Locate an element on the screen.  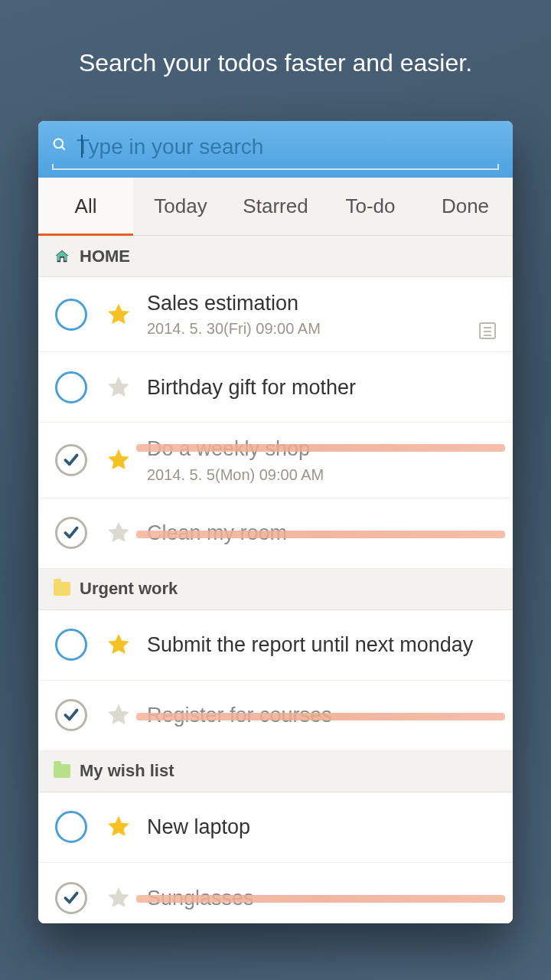
todo-item-sunglasses: Sunglasses is located at coordinates (276, 893).